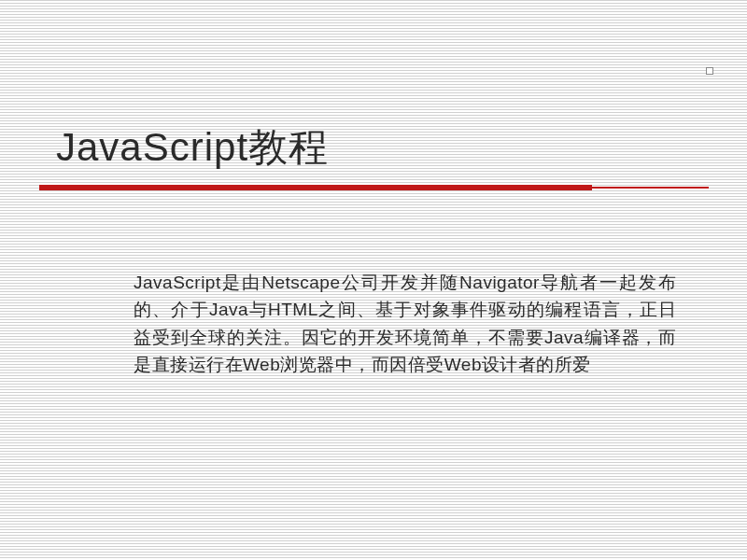  I want to click on slide-title: JavaScript教程, so click(192, 147).